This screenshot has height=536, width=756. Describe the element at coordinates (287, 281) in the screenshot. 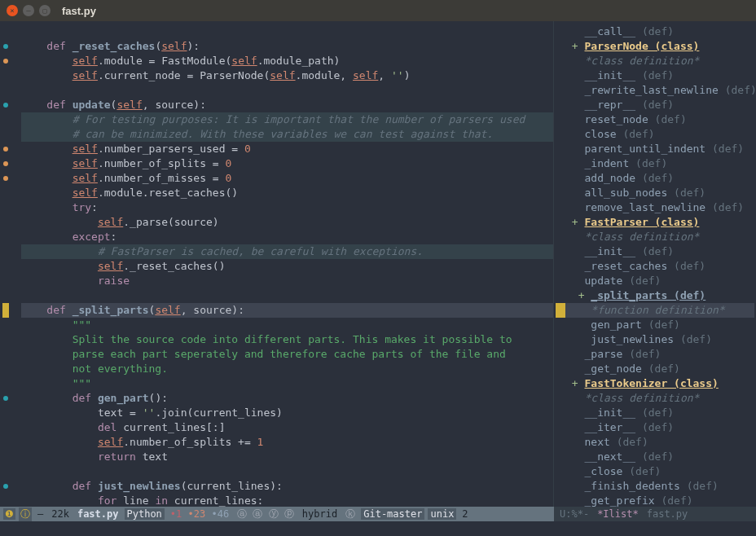

I see `code-line: raise` at that location.